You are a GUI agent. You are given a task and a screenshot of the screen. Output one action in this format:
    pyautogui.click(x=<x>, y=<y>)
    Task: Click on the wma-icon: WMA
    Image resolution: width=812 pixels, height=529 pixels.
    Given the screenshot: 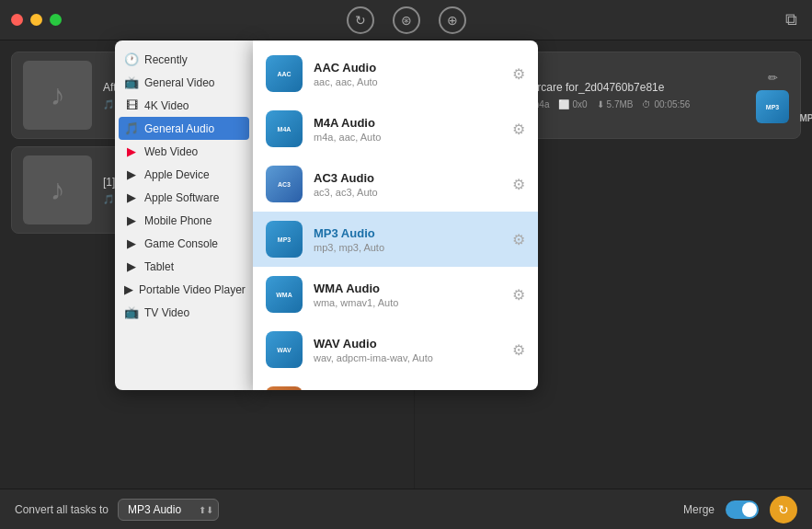 What is the action you would take?
    pyautogui.click(x=284, y=294)
    